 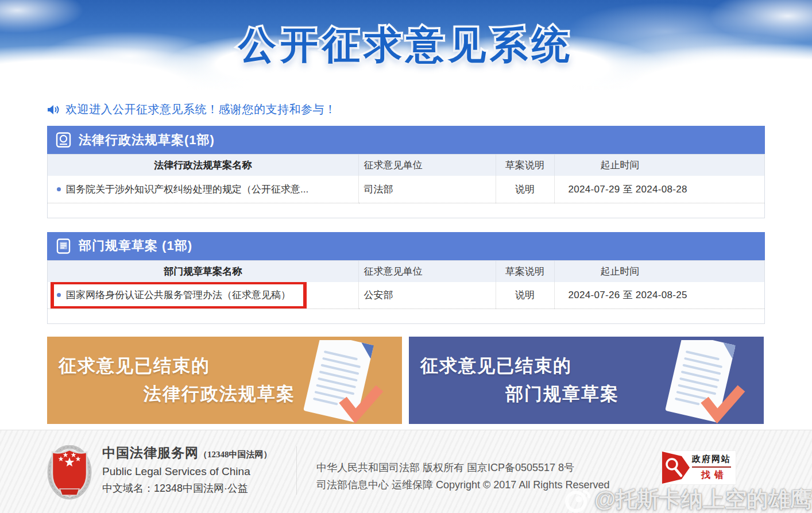 I want to click on section-header-laws: 法律行政法规草案(1部), so click(x=406, y=140).